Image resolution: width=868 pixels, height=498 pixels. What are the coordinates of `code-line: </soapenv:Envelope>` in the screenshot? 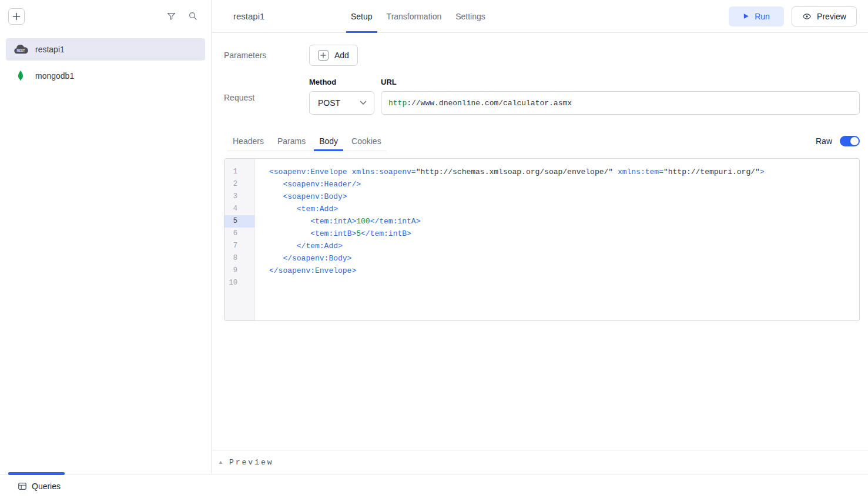 It's located at (564, 270).